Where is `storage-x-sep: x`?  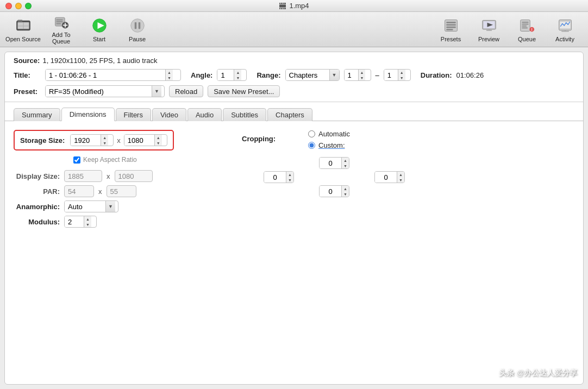
storage-x-sep: x is located at coordinates (118, 140).